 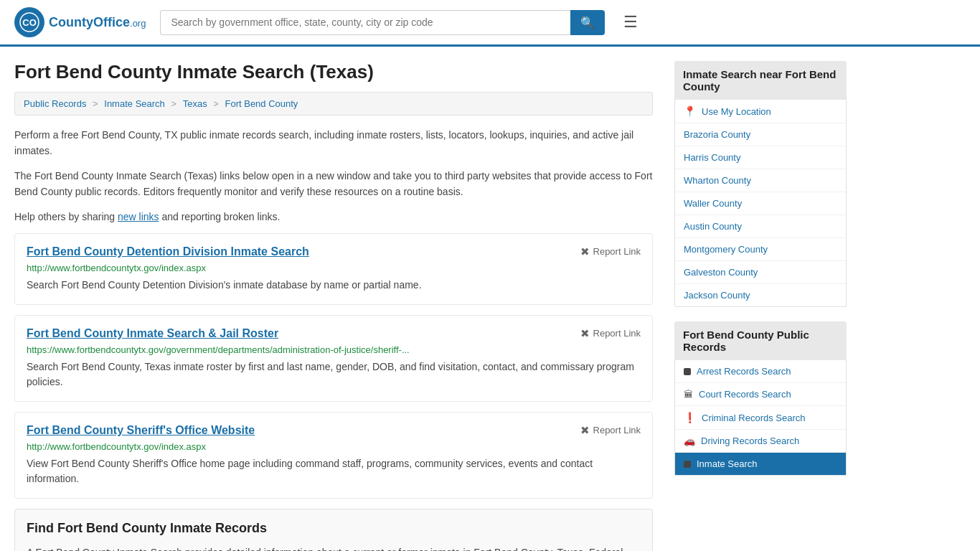 I want to click on find-section-text: A Fort Bend County Inmate Search provide…, so click(x=334, y=548).